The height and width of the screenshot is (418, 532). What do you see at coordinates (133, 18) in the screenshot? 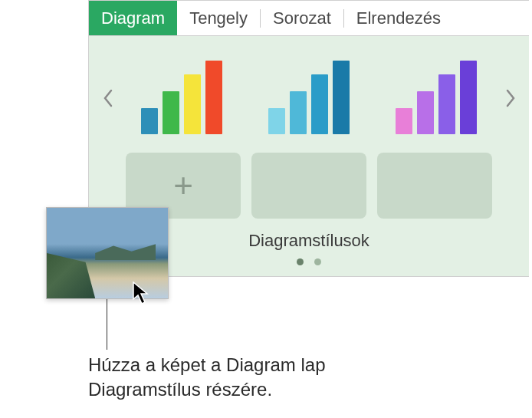
I see `tab-diagram: Diagram` at bounding box center [133, 18].